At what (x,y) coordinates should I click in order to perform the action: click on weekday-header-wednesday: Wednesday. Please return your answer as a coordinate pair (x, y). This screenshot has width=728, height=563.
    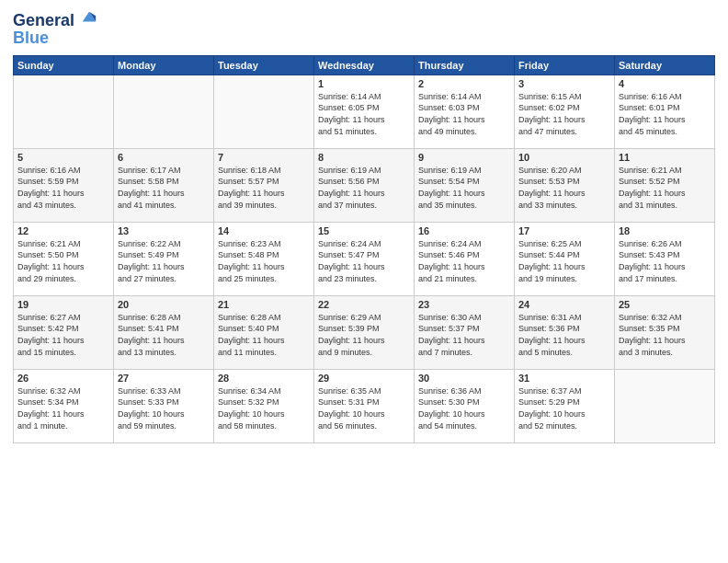
    Looking at the image, I should click on (364, 64).